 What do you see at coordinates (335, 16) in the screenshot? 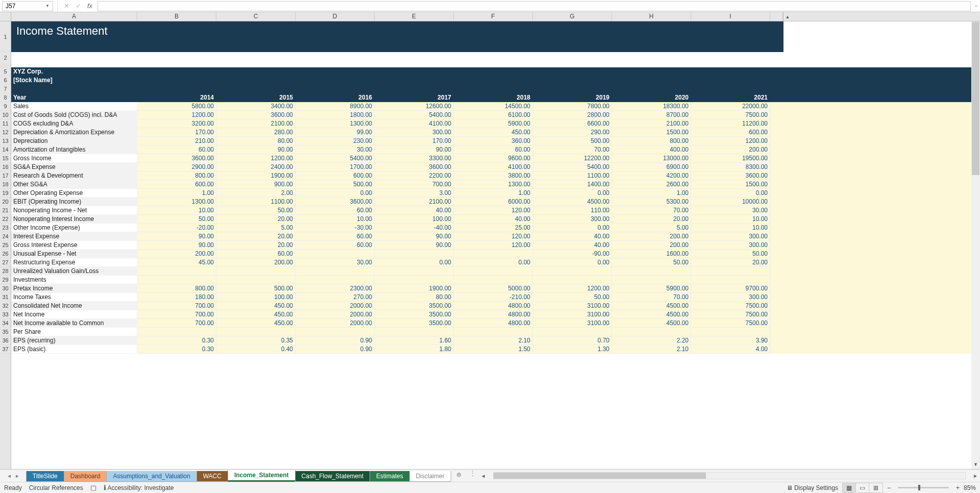
I see `col-header-D: D` at bounding box center [335, 16].